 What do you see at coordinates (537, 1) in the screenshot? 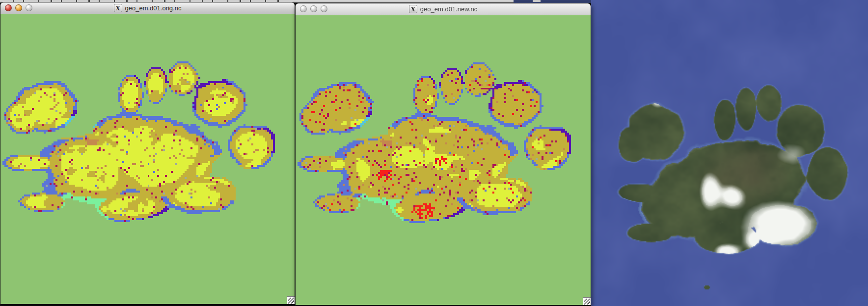
I see `background-window-notch` at bounding box center [537, 1].